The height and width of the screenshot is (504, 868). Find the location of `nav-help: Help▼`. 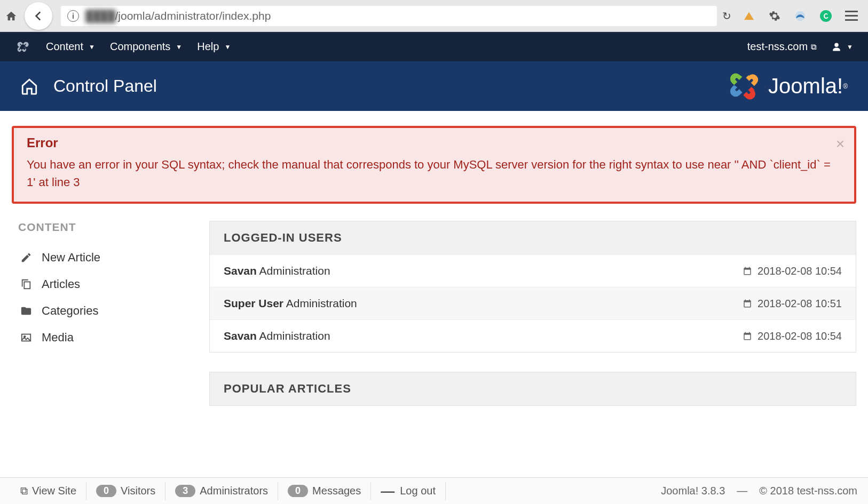

nav-help: Help▼ is located at coordinates (214, 47).